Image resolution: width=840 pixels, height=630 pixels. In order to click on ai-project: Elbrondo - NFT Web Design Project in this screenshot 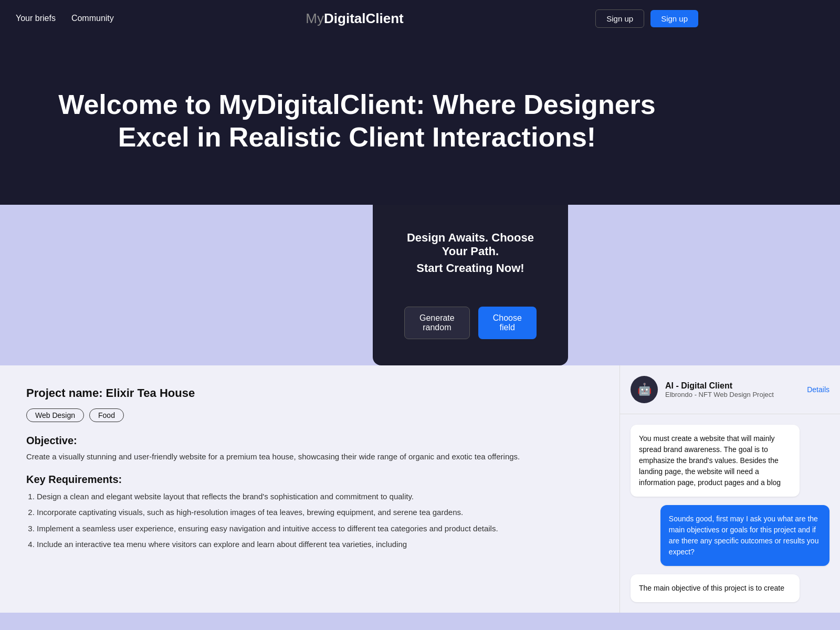, I will do `click(732, 395)`.